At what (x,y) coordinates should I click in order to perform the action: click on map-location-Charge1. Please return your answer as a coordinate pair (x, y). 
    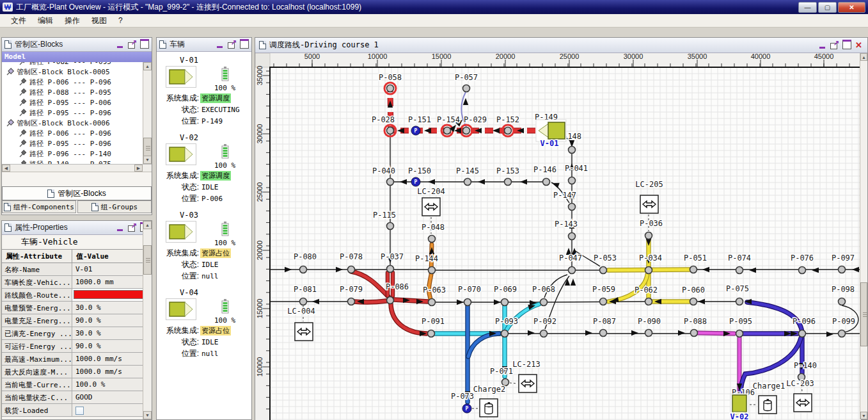
    Looking at the image, I should click on (768, 405).